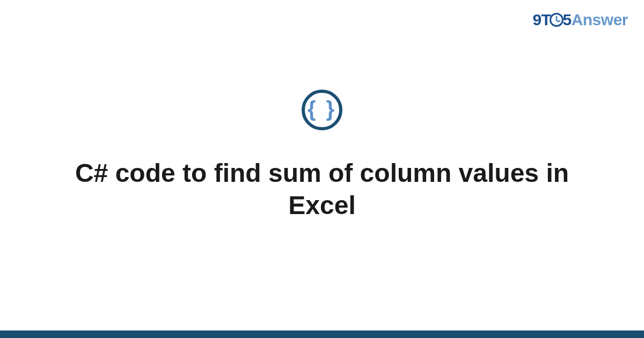  Describe the element at coordinates (541, 19) in the screenshot. I see `logo-text-9t: 9T` at that location.